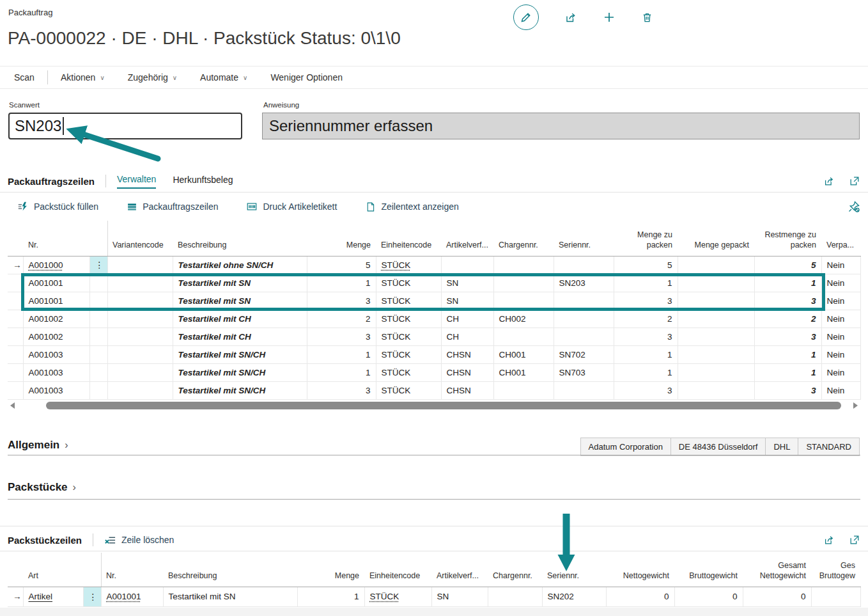 The height and width of the screenshot is (616, 868). What do you see at coordinates (434, 301) in the screenshot?
I see `table-row: A001001Testartikel mit SN3STÜCKSN33Nein` at bounding box center [434, 301].